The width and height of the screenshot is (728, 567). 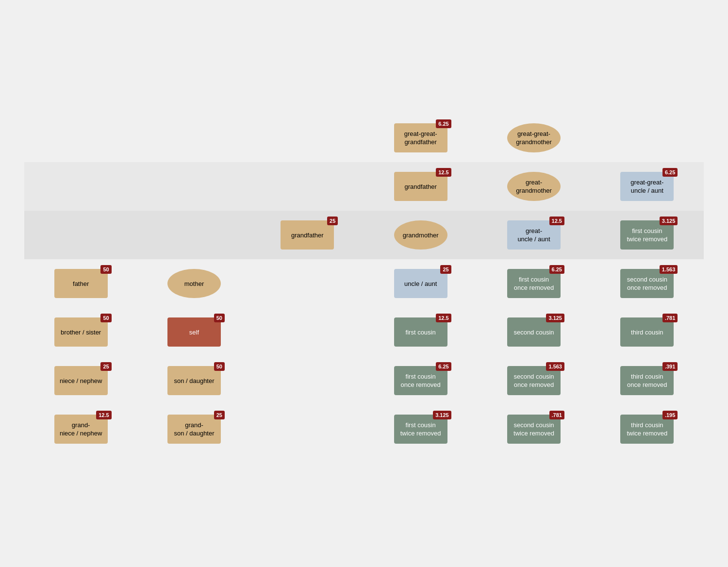 I want to click on cell-empty-r0c6, so click(x=647, y=138).